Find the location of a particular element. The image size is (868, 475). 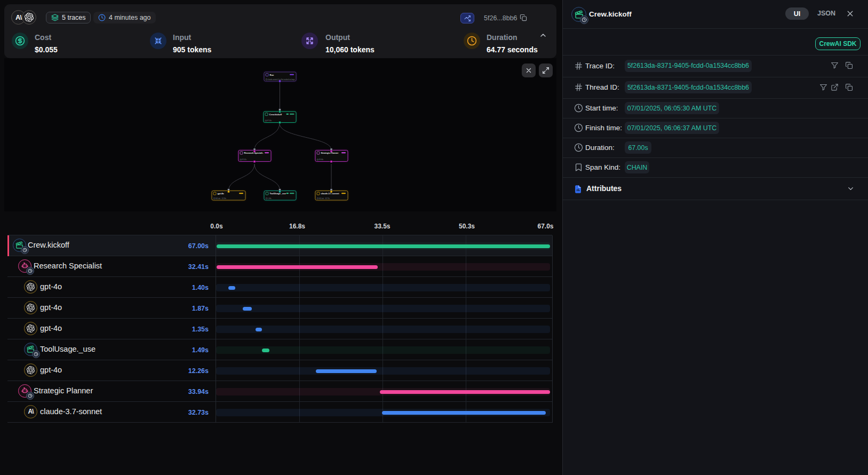

svg-text: 67.00s is located at coordinates (270, 121).